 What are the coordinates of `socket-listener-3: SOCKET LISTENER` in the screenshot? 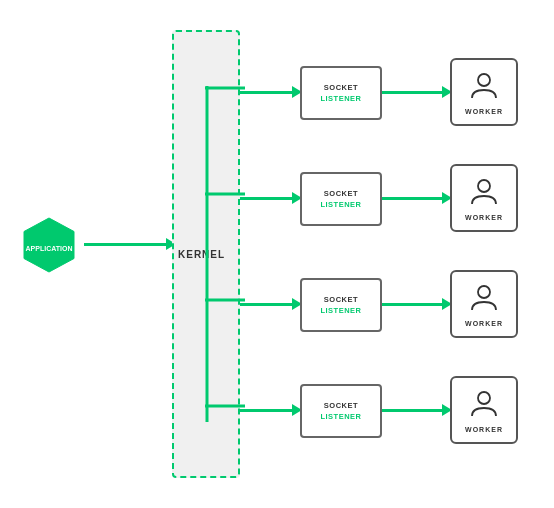 It's located at (341, 305).